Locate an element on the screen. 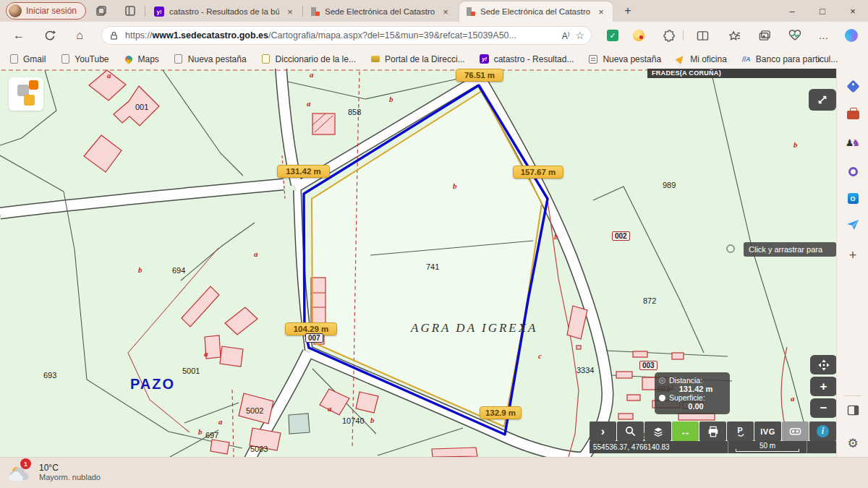 Image resolution: width=868 pixels, height=488 pixels. print-button is located at coordinates (713, 431).